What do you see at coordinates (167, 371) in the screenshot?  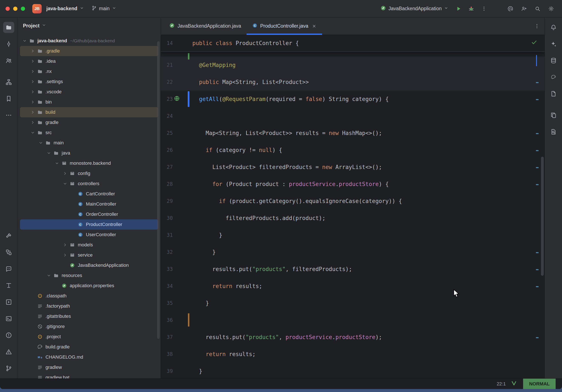 I see `line-number: 39` at bounding box center [167, 371].